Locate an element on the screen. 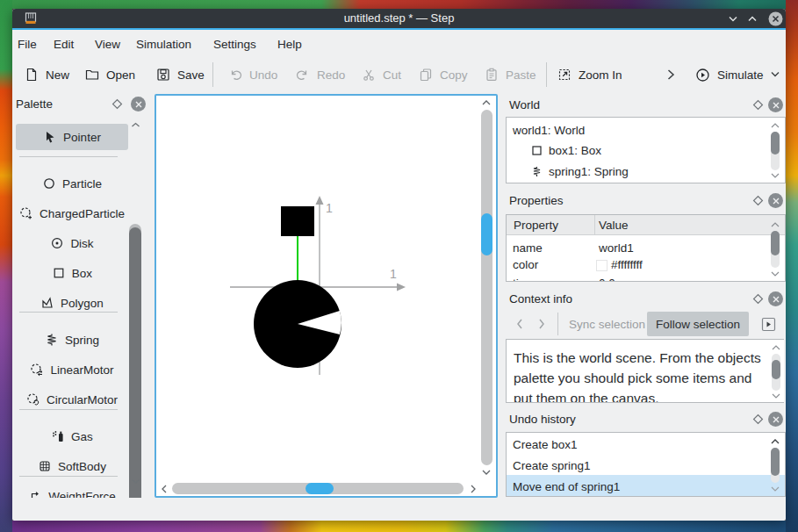 The width and height of the screenshot is (798, 532). disk1-shape is located at coordinates (298, 324).